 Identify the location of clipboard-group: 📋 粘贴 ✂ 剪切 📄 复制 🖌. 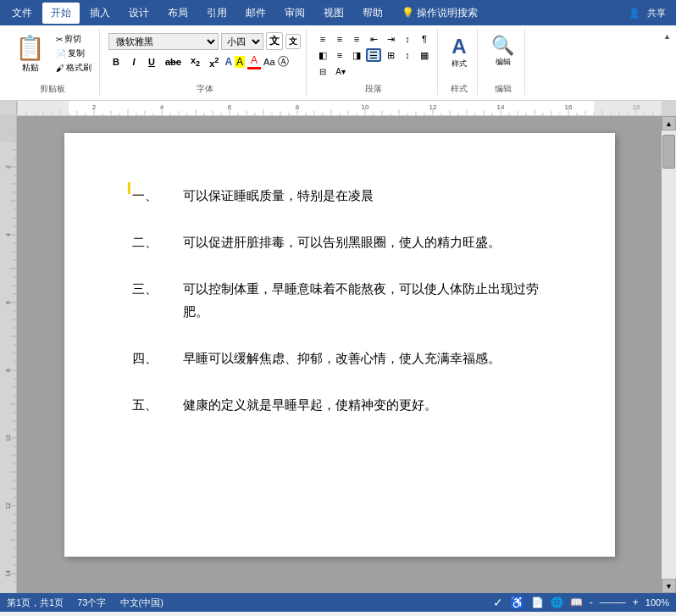
(53, 62).